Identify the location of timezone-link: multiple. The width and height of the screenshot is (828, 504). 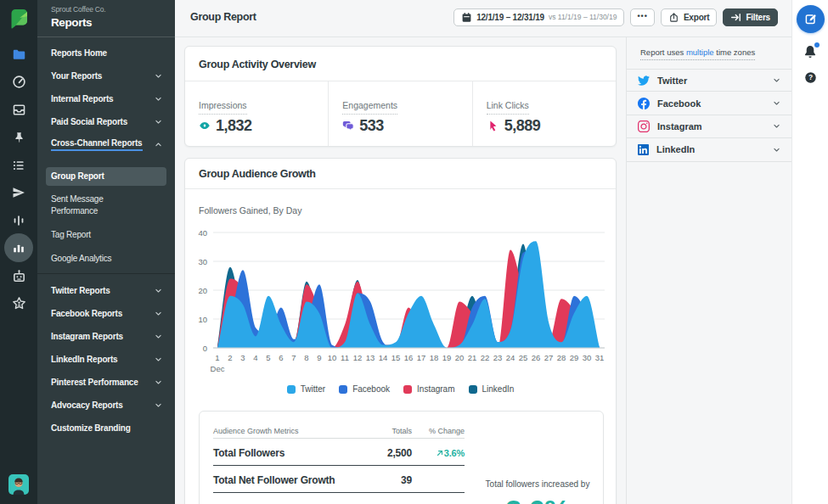
(700, 53).